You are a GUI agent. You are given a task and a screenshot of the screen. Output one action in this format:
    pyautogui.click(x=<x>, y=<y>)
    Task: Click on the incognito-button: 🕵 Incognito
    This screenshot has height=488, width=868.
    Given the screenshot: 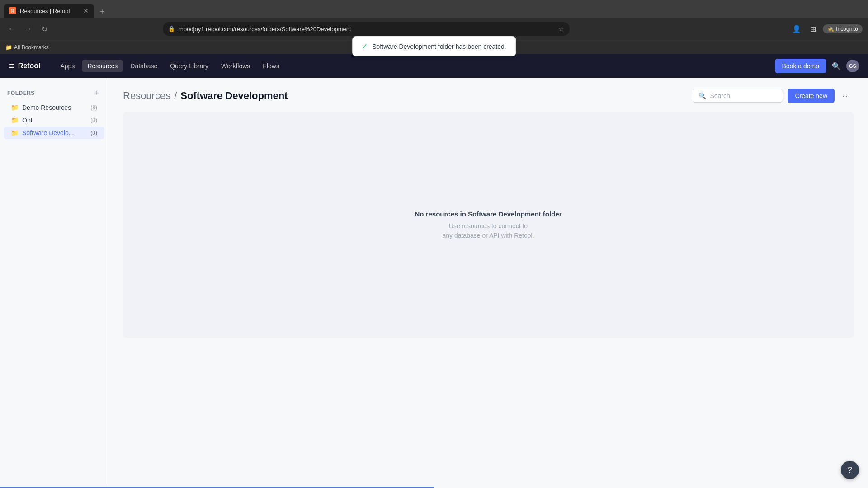 What is the action you would take?
    pyautogui.click(x=843, y=29)
    